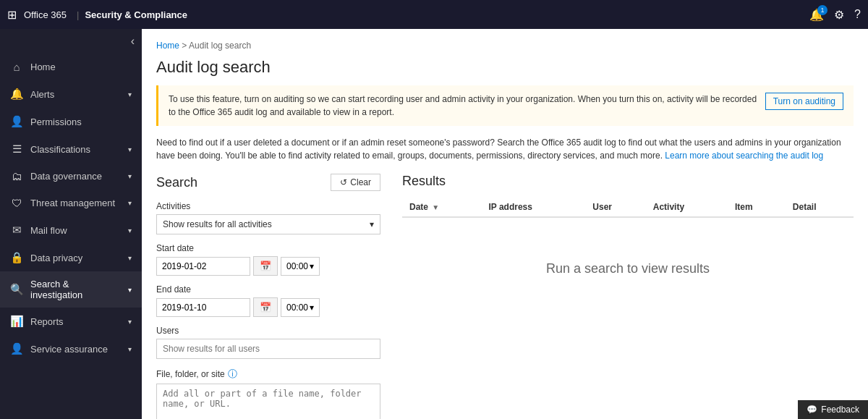 This screenshot has height=419, width=868. What do you see at coordinates (268, 349) in the screenshot?
I see `users-input` at bounding box center [268, 349].